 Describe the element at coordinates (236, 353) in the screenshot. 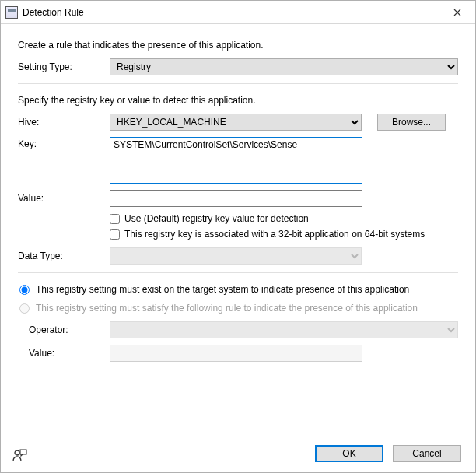

I see `rule-value-input` at that location.